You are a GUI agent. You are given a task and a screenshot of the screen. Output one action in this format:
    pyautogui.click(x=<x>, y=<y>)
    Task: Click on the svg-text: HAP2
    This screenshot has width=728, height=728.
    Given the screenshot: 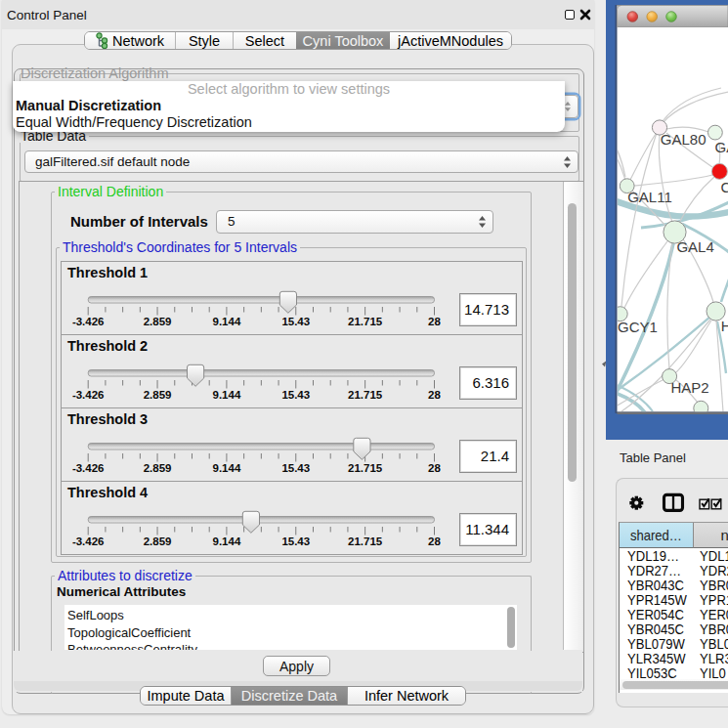 What is the action you would take?
    pyautogui.click(x=690, y=387)
    